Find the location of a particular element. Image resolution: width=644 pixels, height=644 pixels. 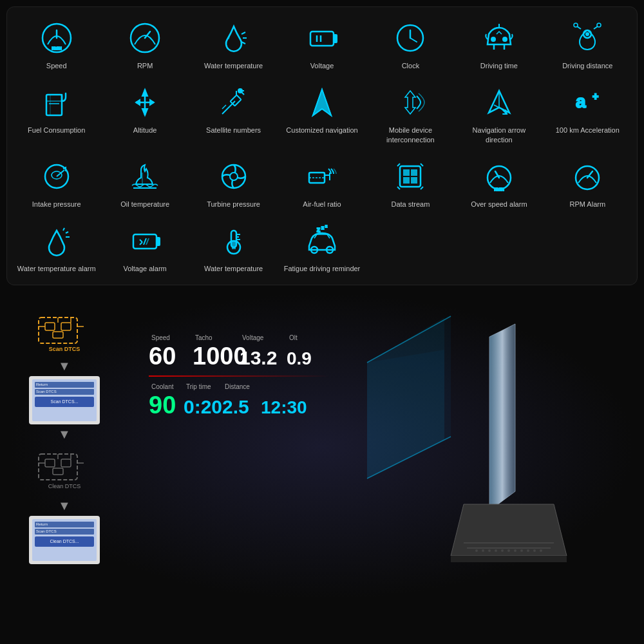

driving-distance-icon is located at coordinates (587, 38).